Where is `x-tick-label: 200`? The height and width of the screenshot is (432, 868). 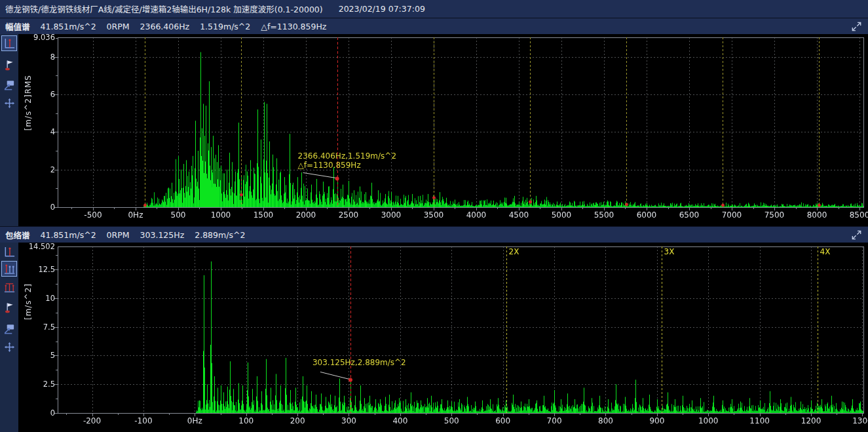 x-tick-label: 200 is located at coordinates (297, 421).